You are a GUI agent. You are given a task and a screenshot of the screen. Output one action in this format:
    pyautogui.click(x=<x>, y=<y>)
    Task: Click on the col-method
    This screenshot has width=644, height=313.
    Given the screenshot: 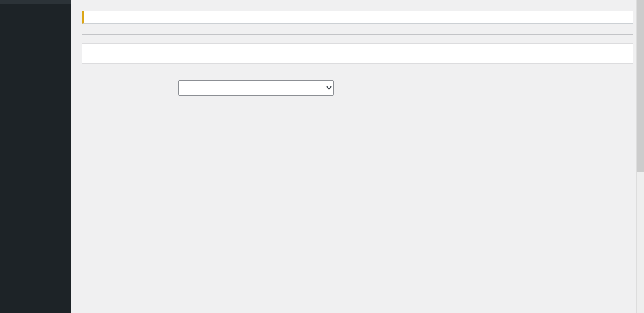 What is the action you would take?
    pyautogui.click(x=176, y=54)
    